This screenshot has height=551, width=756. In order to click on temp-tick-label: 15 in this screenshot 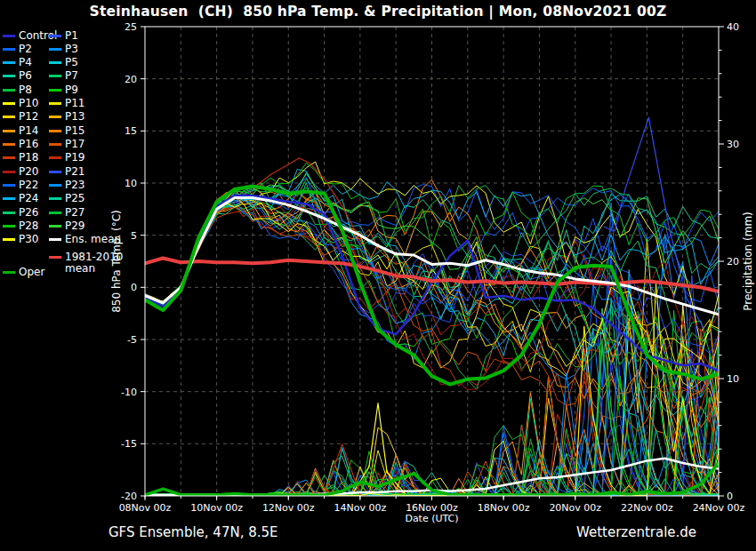, I will do `click(131, 132)`.